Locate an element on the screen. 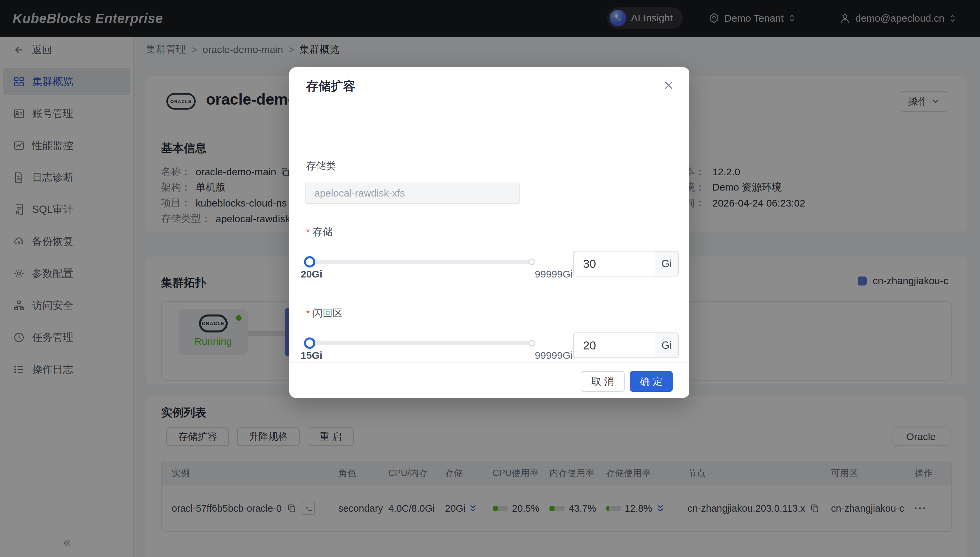 Image resolution: width=980 pixels, height=557 pixels. storage-field-label: 存储 is located at coordinates (319, 232).